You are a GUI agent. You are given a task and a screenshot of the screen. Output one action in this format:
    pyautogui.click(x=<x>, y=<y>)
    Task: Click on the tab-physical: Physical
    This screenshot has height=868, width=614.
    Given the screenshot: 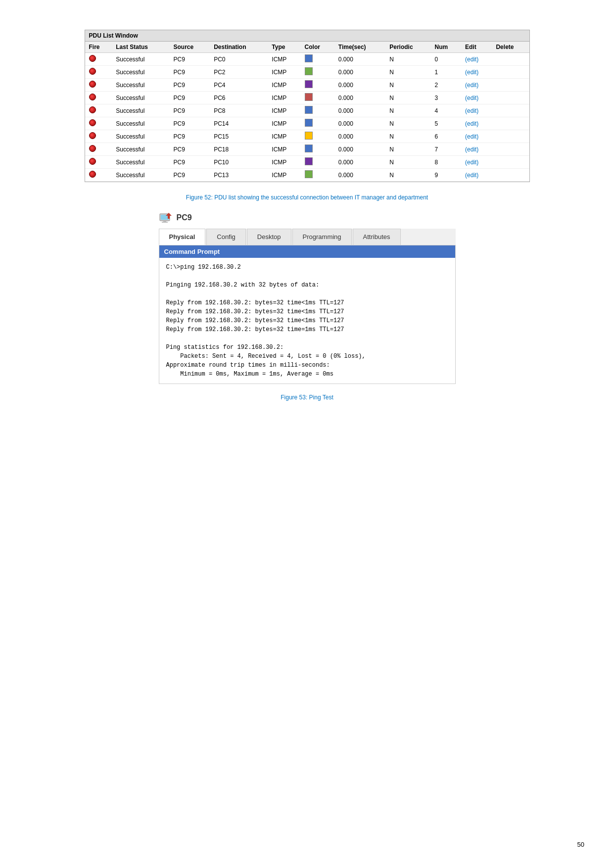 What is the action you would take?
    pyautogui.click(x=182, y=237)
    